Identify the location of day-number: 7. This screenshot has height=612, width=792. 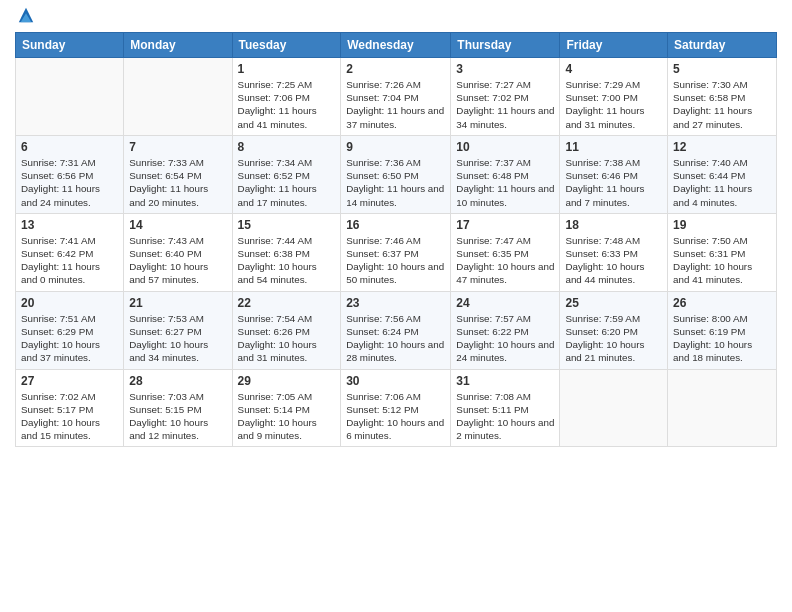
(178, 147).